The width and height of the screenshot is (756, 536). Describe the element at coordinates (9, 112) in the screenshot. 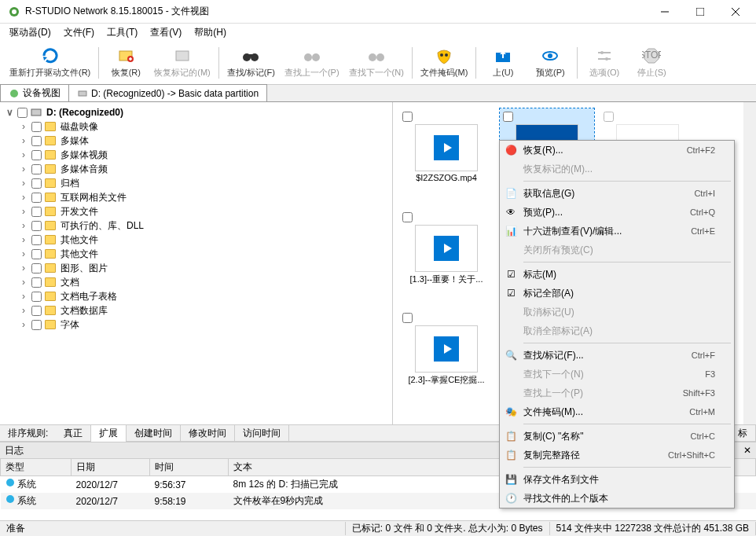

I see `expander-icon: ∨` at that location.